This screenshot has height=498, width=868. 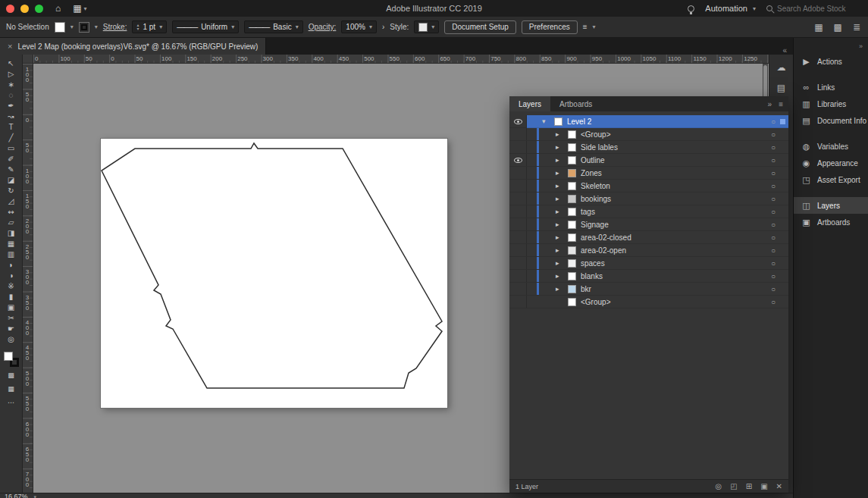 What do you see at coordinates (831, 180) in the screenshot?
I see `dock-item-asset-export: ◳Asset Export` at bounding box center [831, 180].